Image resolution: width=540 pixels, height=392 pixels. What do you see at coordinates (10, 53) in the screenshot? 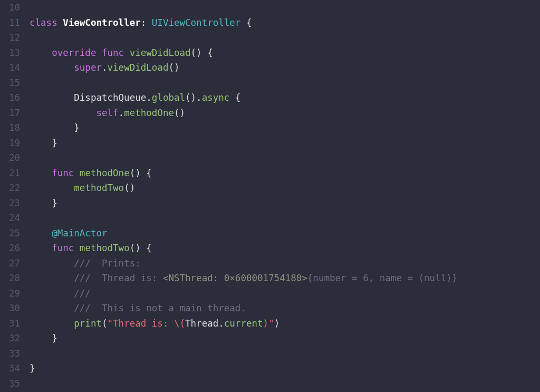
I see `line-number: 13` at bounding box center [10, 53].